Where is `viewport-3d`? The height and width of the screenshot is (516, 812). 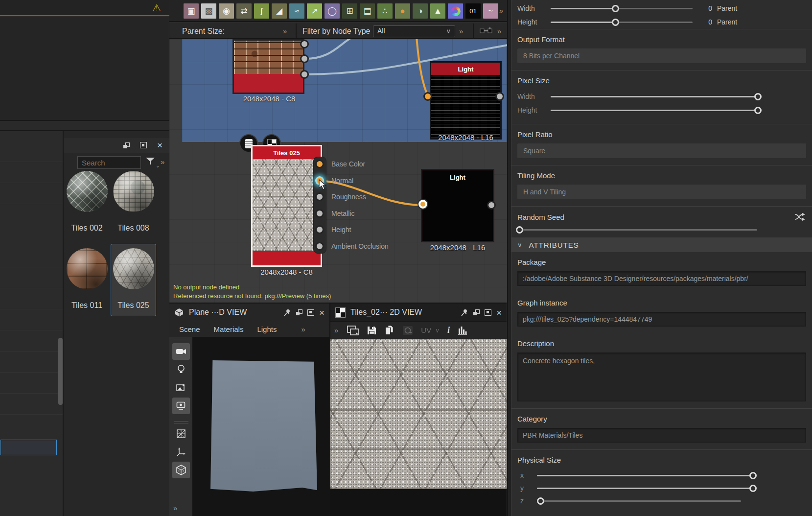
viewport-3d is located at coordinates (261, 426).